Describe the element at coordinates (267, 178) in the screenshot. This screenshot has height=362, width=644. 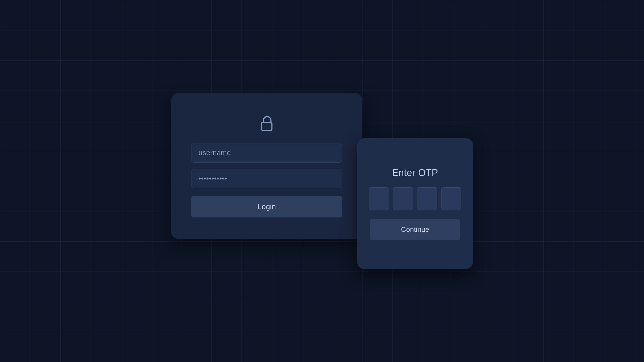
I see `password-input` at that location.